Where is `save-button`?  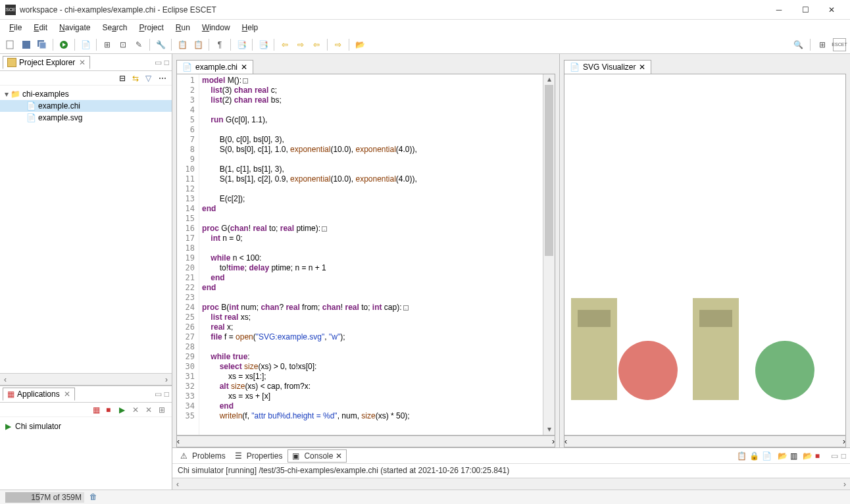
save-button is located at coordinates (26, 45).